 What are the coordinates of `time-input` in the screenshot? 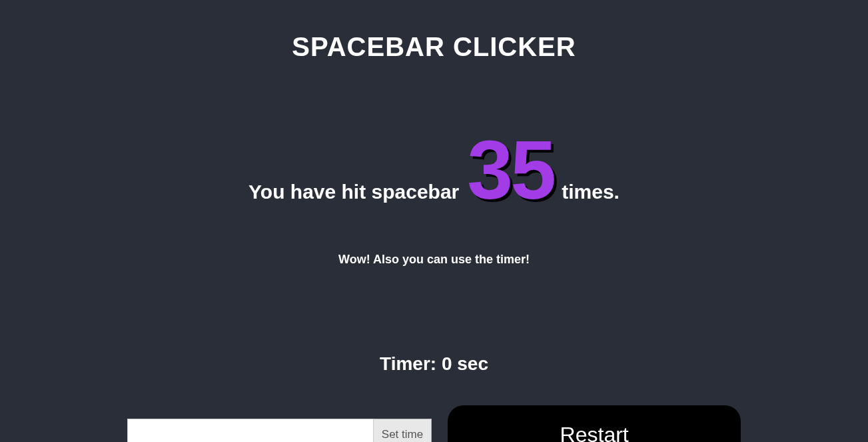 It's located at (250, 431).